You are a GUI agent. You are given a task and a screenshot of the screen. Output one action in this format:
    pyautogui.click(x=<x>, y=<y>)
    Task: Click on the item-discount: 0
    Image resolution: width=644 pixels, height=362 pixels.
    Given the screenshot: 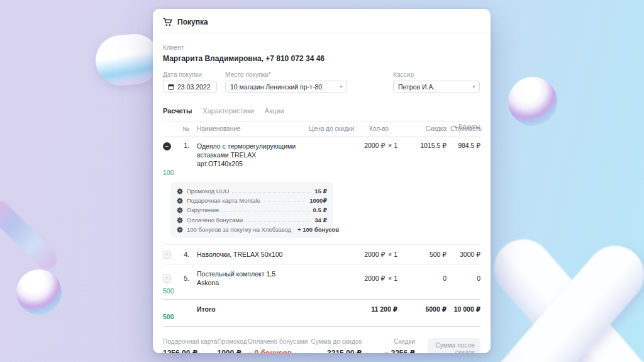 What is the action you would take?
    pyautogui.click(x=428, y=278)
    